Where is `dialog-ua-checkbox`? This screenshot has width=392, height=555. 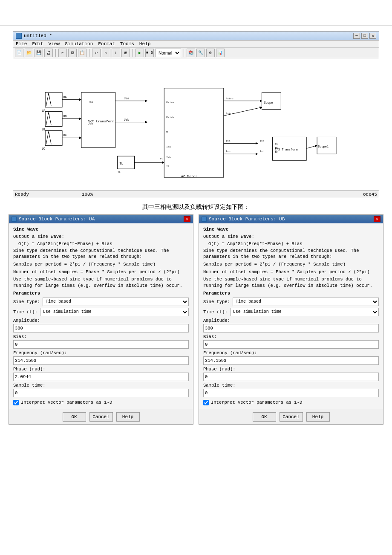 dialog-ua-checkbox is located at coordinates (16, 402).